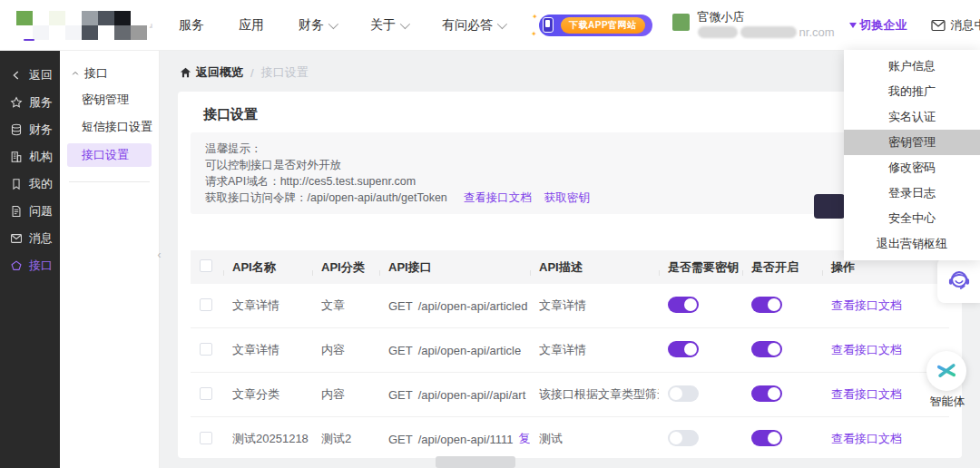 Image resolution: width=980 pixels, height=468 pixels. Describe the element at coordinates (346, 439) in the screenshot. I see `api-category: 测试2` at that location.